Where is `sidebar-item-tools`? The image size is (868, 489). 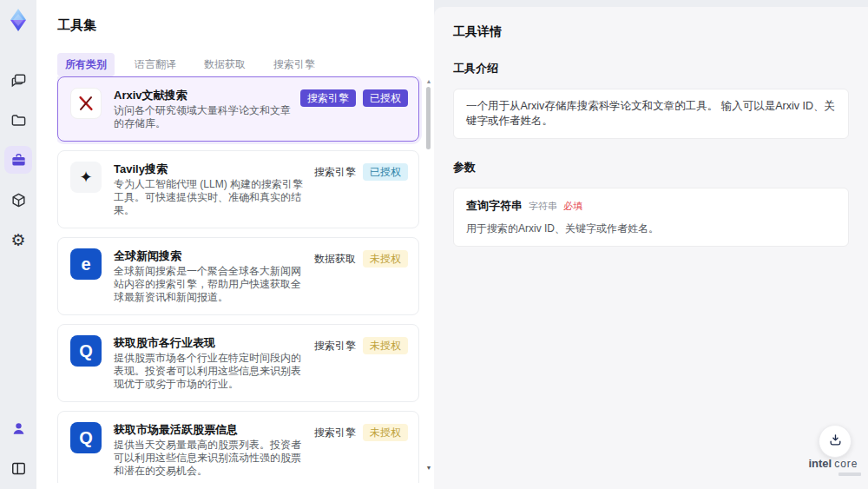
sidebar-item-tools is located at coordinates (18, 160).